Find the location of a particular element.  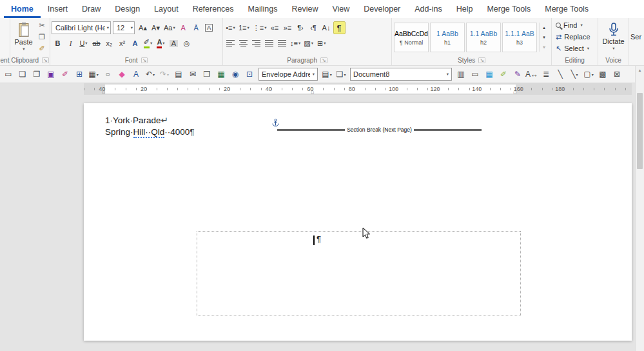

draw-line-icon: ╲▾ is located at coordinates (574, 75).